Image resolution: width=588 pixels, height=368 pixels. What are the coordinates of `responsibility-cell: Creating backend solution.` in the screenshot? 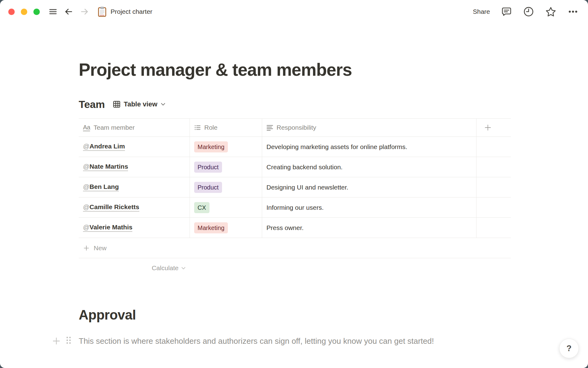 It's located at (369, 167).